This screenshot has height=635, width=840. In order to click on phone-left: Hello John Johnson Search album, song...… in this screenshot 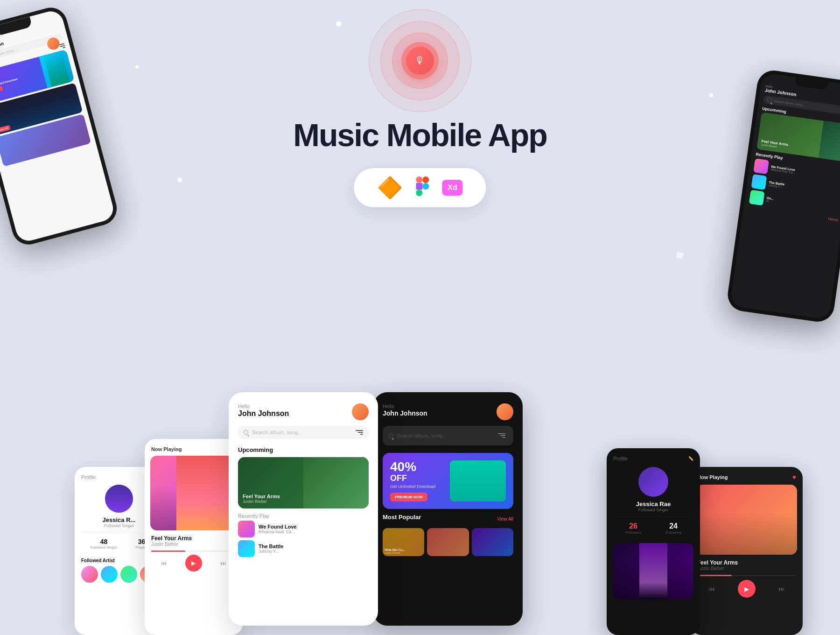, I will do `click(60, 126)`.